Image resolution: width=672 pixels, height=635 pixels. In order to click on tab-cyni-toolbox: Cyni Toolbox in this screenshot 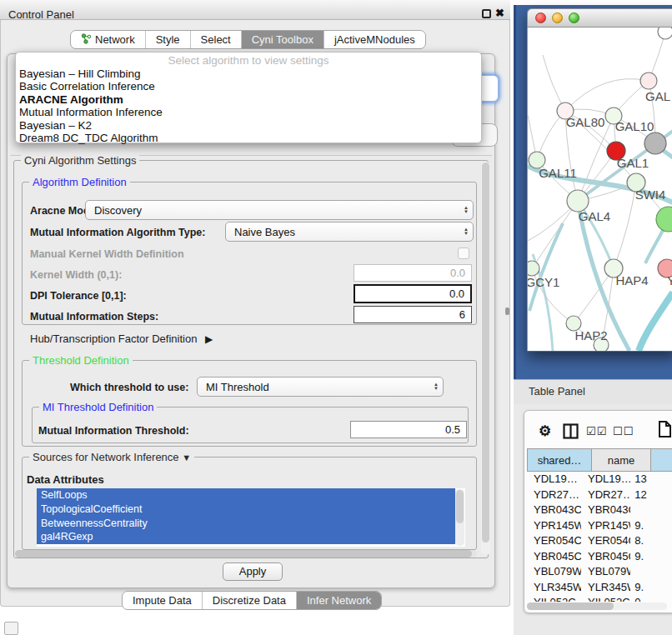, I will do `click(282, 40)`.